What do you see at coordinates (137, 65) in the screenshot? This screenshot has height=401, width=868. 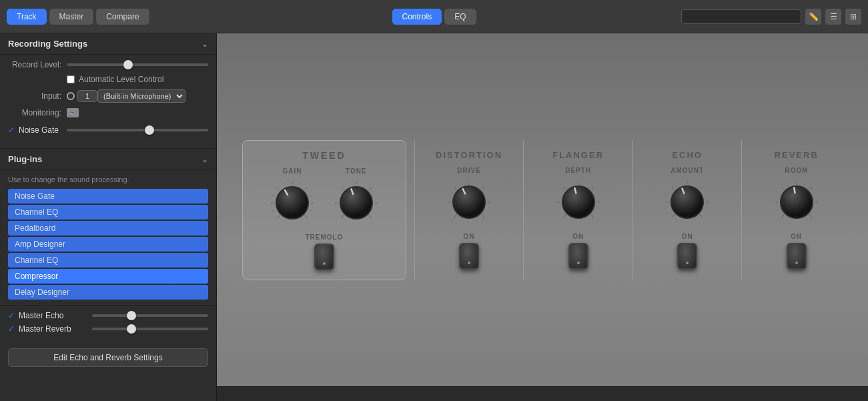 I see `record-level-slider` at bounding box center [137, 65].